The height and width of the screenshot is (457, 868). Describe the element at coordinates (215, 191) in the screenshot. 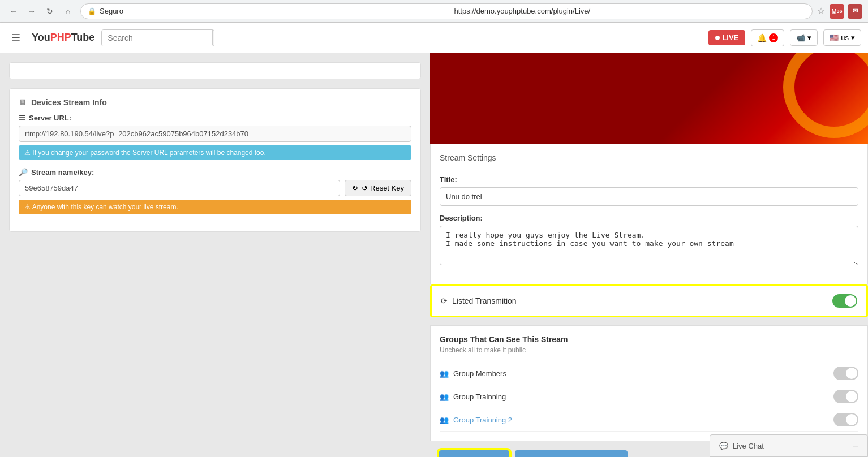

I see `stream-key-group: 🔎 Stream name/key: ↻ ↺ Reset Key ⚠ Anyon…` at that location.